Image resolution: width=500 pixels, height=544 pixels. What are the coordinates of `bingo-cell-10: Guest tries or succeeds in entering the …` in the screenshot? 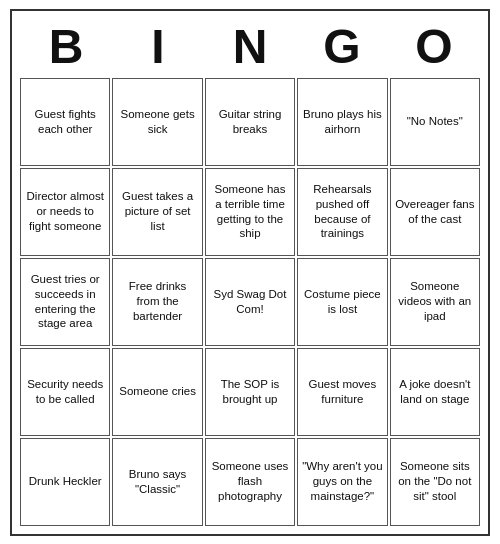 It's located at (65, 302).